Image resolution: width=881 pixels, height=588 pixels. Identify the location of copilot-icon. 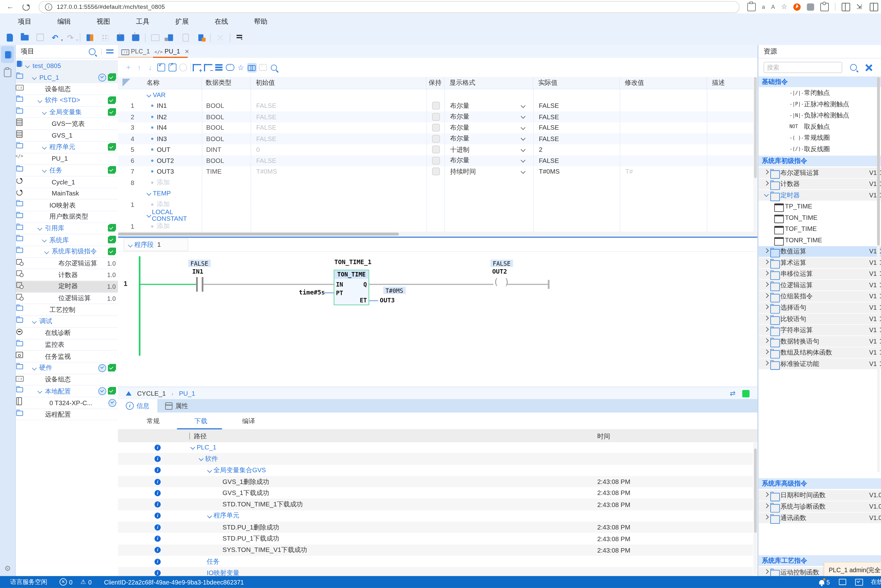
(874, 7).